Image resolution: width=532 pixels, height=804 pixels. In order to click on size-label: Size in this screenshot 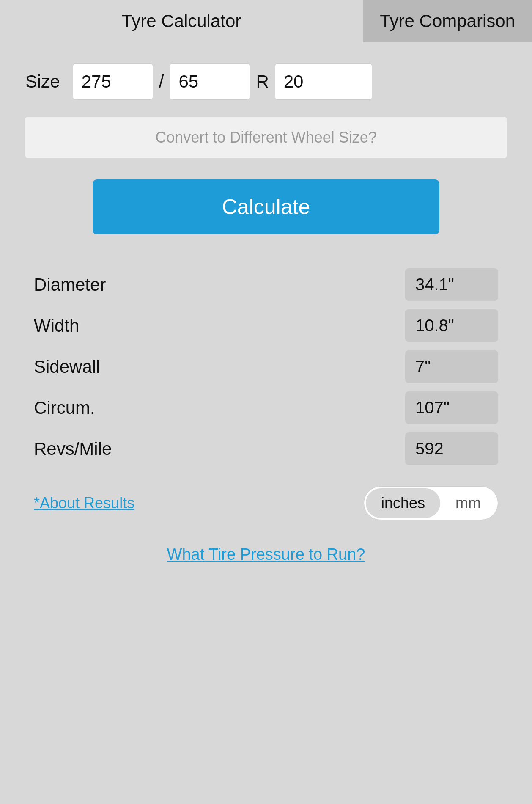, I will do `click(43, 82)`.